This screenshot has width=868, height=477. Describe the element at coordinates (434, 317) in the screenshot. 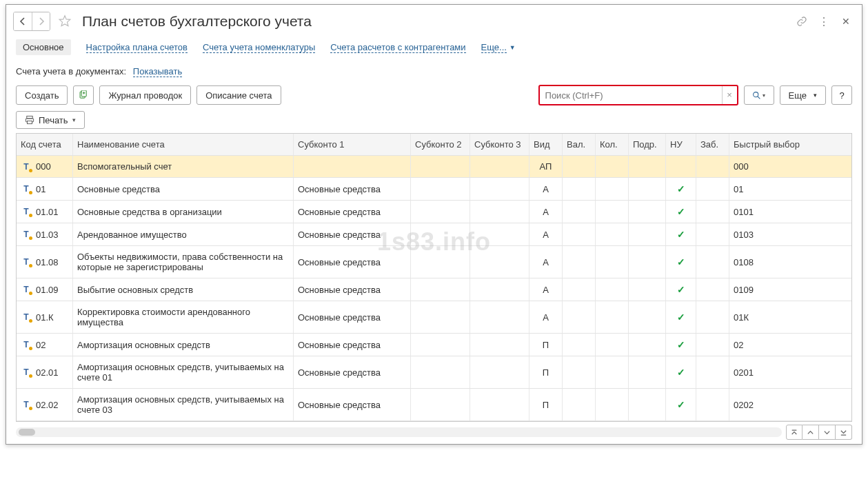

I see `table-row: T01.ККорректировка стоимости арендованно…` at that location.